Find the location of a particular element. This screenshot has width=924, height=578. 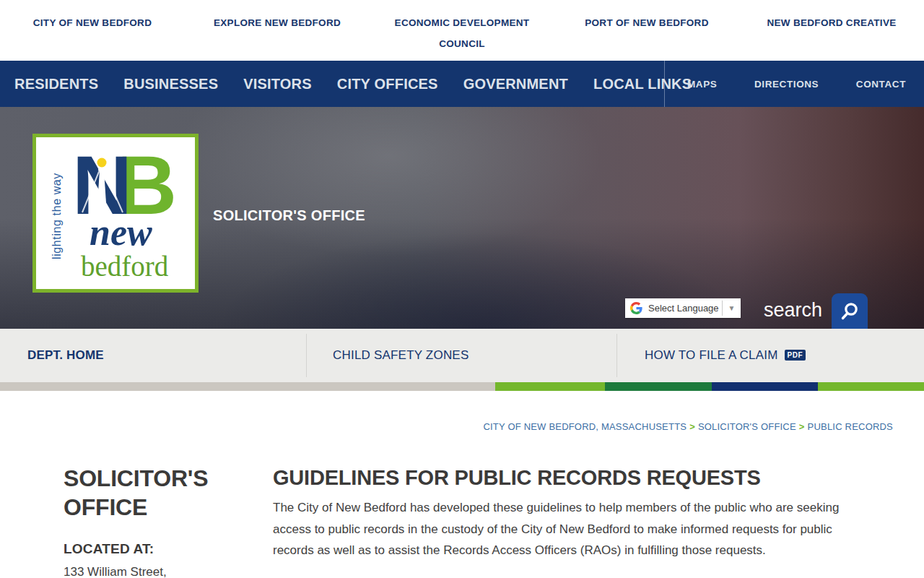

nav-item-contact: CONTACT is located at coordinates (881, 84).